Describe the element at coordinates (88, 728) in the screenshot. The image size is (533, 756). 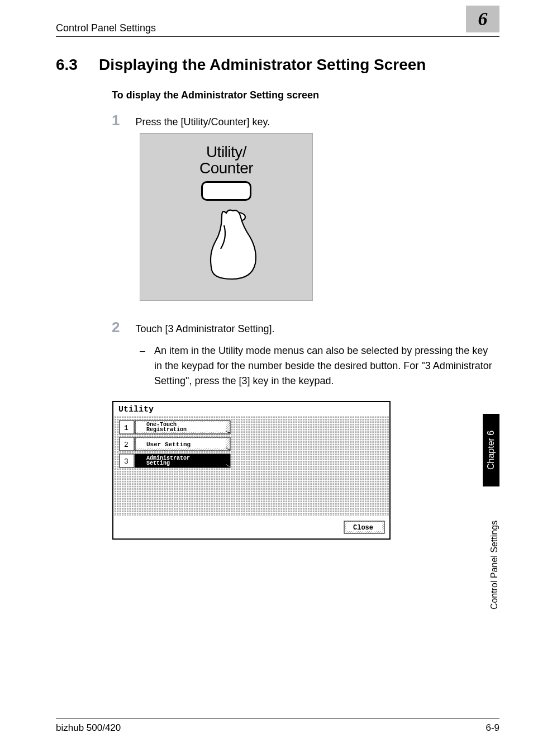
I see `footer-left: bizhub 500/420` at that location.